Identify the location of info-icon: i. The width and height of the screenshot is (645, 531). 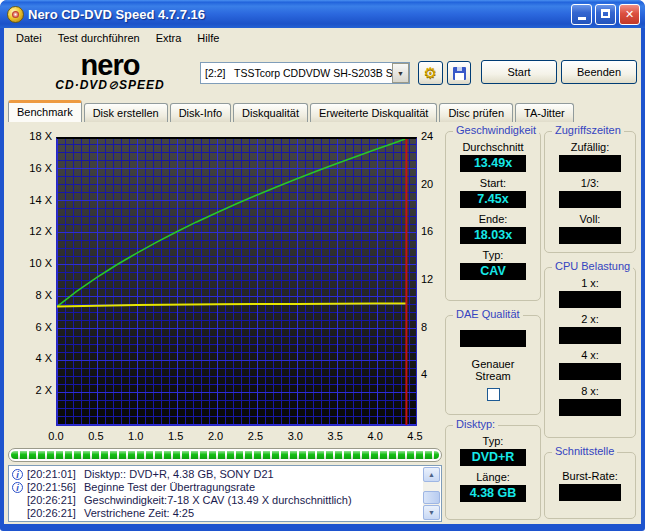
(18, 488).